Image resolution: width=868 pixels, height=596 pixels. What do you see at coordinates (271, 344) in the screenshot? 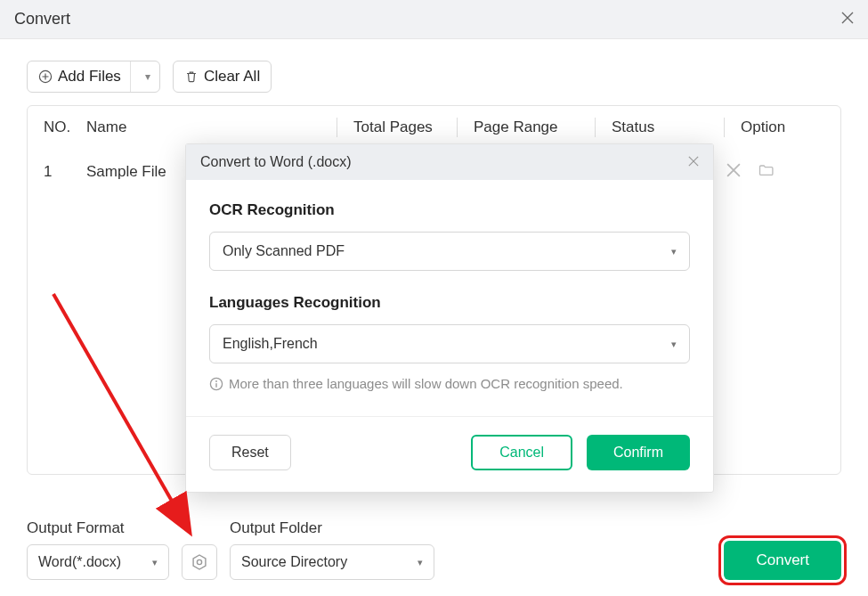
I see `lang-value: English,French` at bounding box center [271, 344].